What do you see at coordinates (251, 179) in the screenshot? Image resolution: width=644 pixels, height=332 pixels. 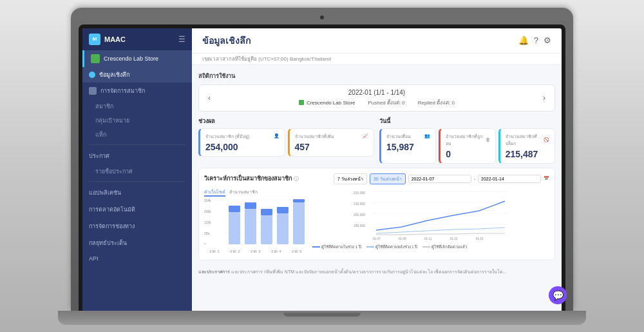 I see `chart-title: วิเคราะห์การเป็นสมาชิกของสมาชิก ⓘ` at bounding box center [251, 179].